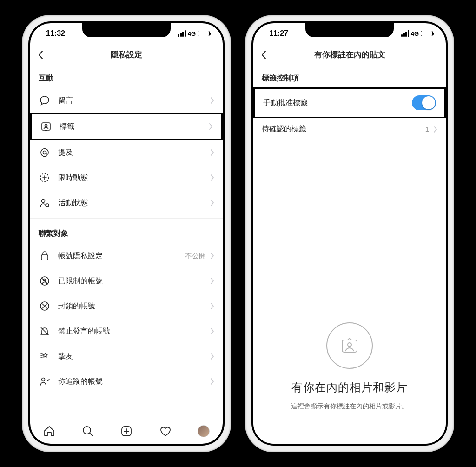 Image resolution: width=476 pixels, height=467 pixels. Describe the element at coordinates (126, 256) in the screenshot. I see `row-account-privacy: 帳號隱私設定 不公開` at that location.